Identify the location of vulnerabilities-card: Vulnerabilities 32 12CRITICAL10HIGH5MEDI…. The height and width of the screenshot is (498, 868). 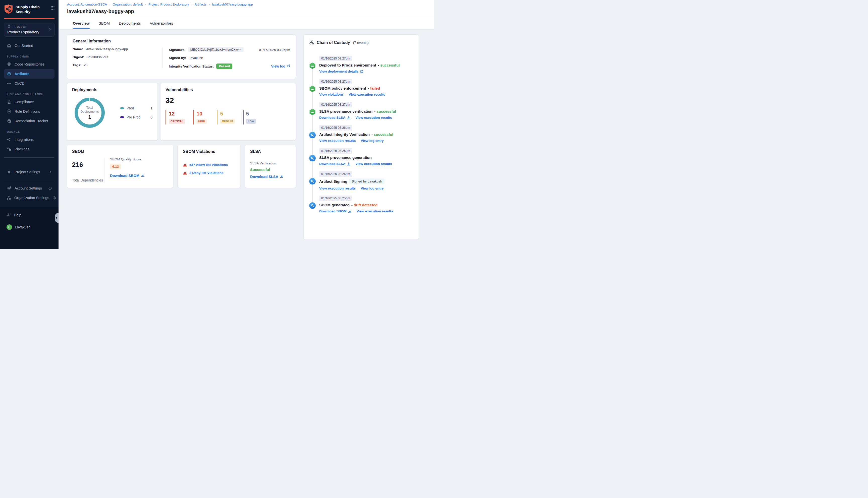
(228, 112).